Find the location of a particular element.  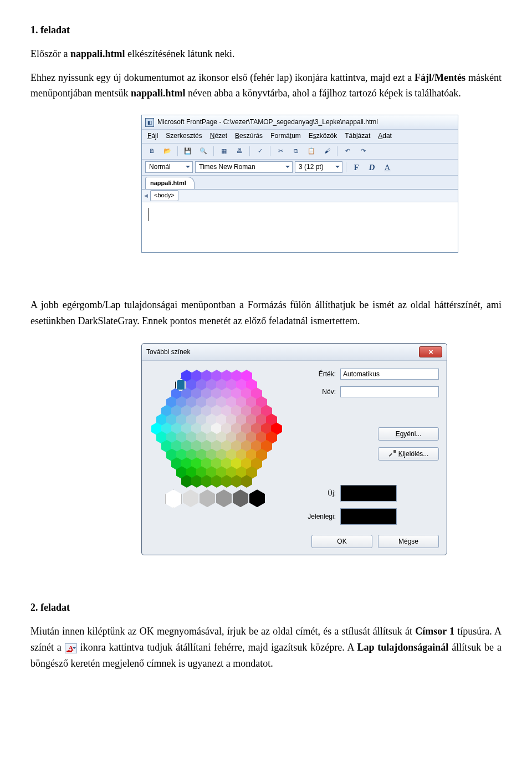

t2d: ikonra kattintva tudjuk átállítani fehér… is located at coordinates (217, 647).